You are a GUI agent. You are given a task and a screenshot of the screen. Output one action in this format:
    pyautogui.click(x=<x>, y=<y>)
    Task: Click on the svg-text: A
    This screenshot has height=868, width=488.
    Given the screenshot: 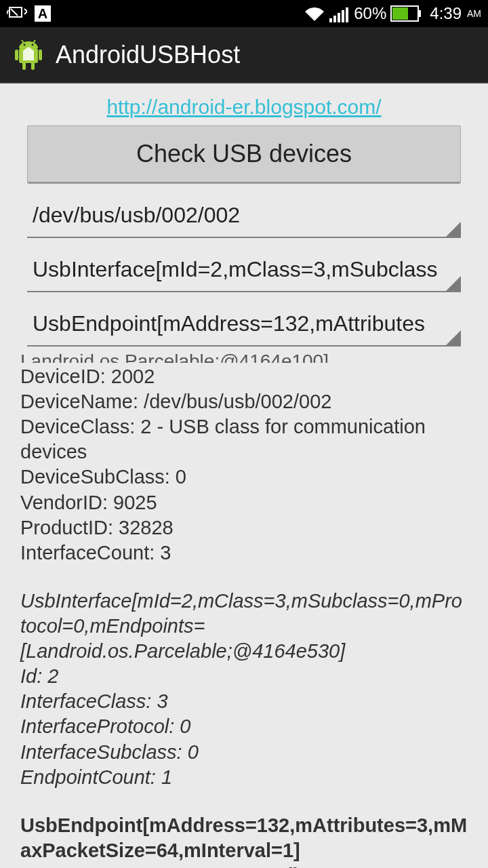 What is the action you would take?
    pyautogui.click(x=43, y=14)
    